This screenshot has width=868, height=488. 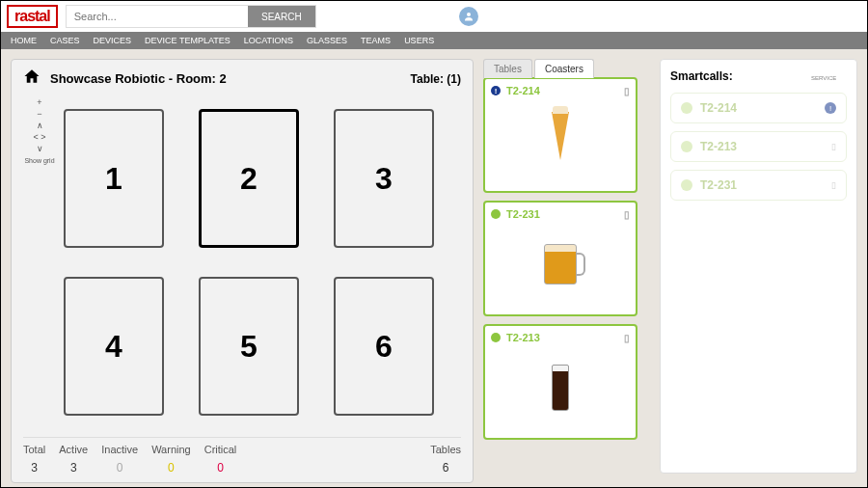 What do you see at coordinates (830, 108) in the screenshot?
I see `service-alert-icon: !` at bounding box center [830, 108].